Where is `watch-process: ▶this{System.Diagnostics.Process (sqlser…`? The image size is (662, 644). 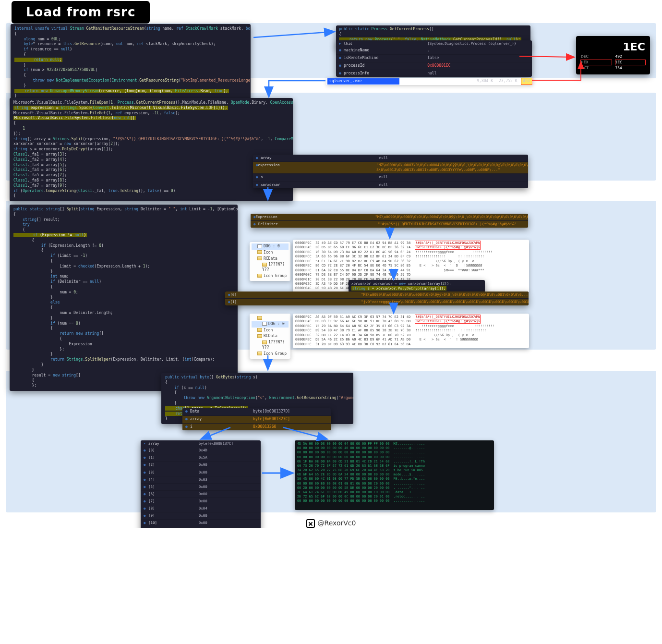
watch-process: ▶this{System.Diagnostics.Process (sqlser… is located at coordinates (434, 59).